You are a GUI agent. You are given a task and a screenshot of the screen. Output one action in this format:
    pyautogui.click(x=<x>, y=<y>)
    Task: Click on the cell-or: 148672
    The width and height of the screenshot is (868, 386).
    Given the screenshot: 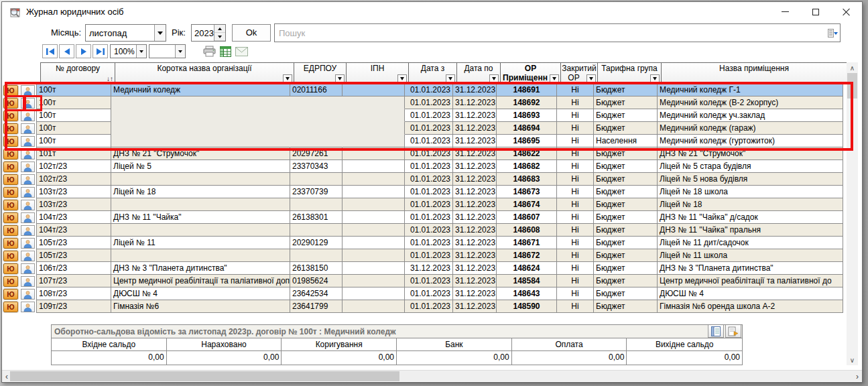 What is the action you would take?
    pyautogui.click(x=527, y=256)
    